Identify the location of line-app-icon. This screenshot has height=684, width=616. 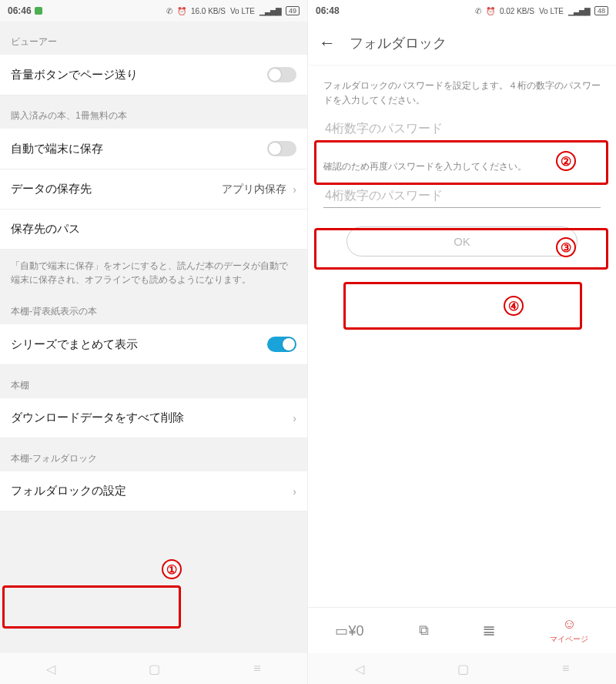
(38, 11).